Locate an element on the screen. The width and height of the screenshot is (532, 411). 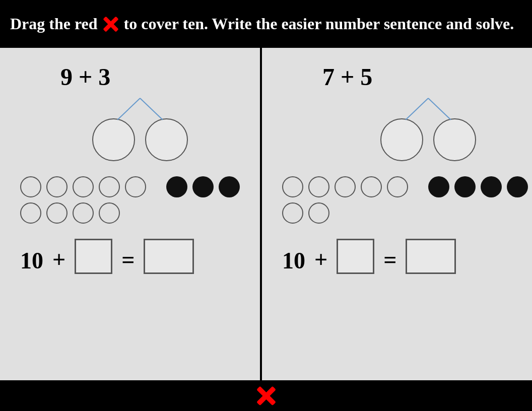
header-text-after: to cover ten. Write the easier number se… is located at coordinates (319, 24).